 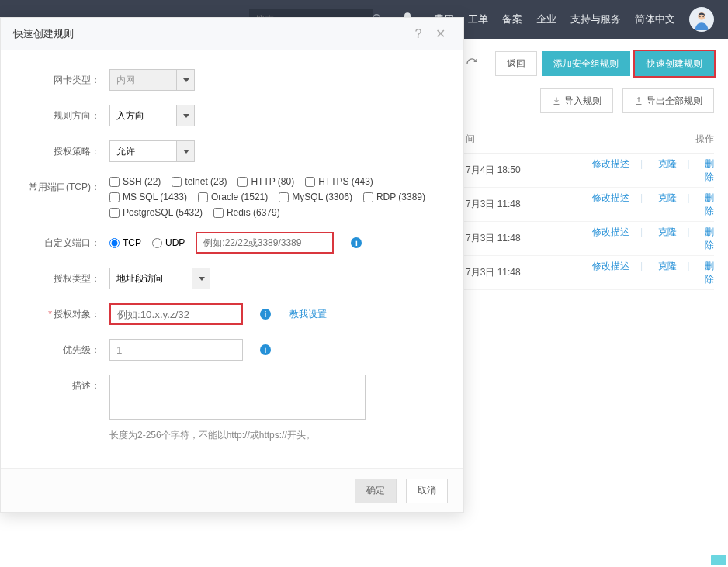 What do you see at coordinates (55, 151) in the screenshot?
I see `policy-label: 授权策略：` at bounding box center [55, 151].